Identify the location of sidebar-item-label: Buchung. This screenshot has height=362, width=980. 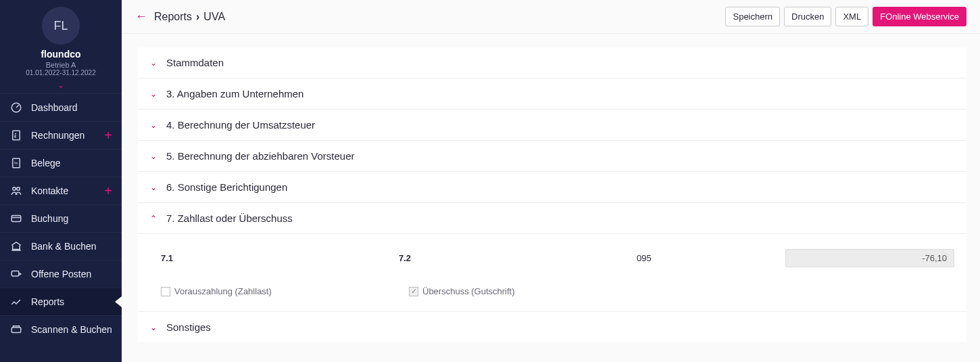
(50, 219).